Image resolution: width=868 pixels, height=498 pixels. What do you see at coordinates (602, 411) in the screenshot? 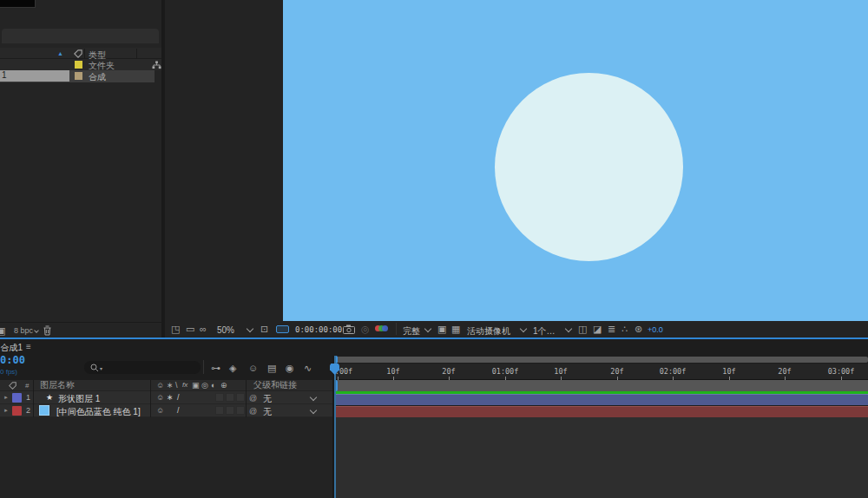
I see `layer-bar-solid` at bounding box center [602, 411].